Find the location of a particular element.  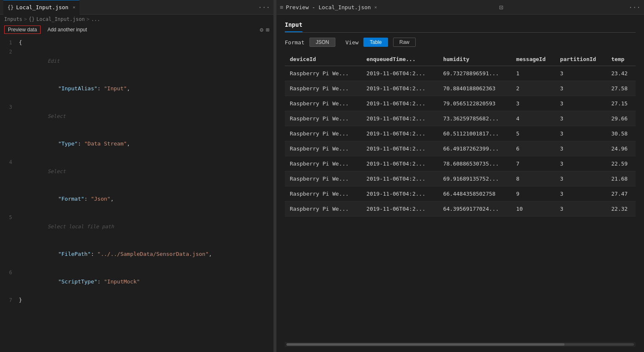

code-line-5b: "FilePath": "../../SampleData/SensorData… is located at coordinates (137, 254).